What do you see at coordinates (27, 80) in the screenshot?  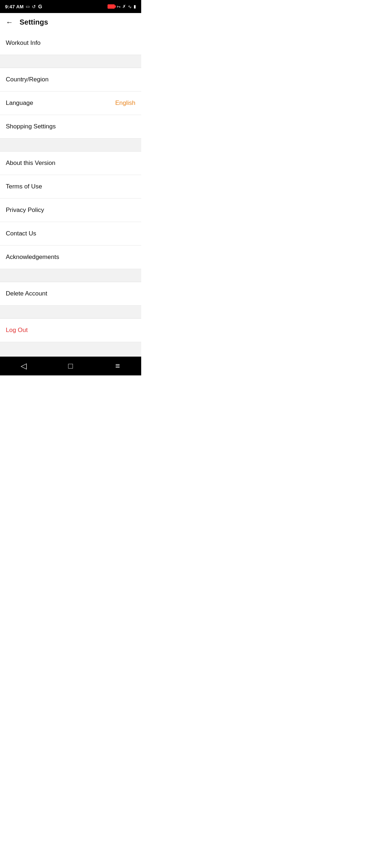 I see `country-region-label: Country/Region` at bounding box center [27, 80].